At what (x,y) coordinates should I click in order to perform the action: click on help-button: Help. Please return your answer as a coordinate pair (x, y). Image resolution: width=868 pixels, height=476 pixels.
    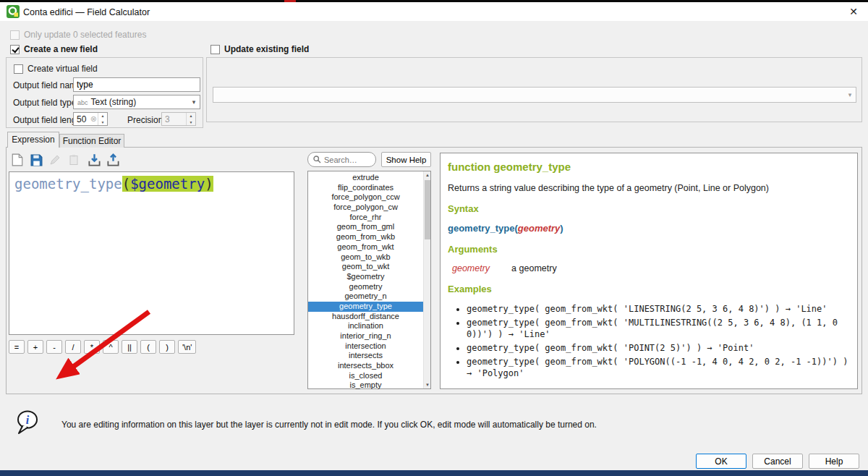
    Looking at the image, I should click on (834, 462).